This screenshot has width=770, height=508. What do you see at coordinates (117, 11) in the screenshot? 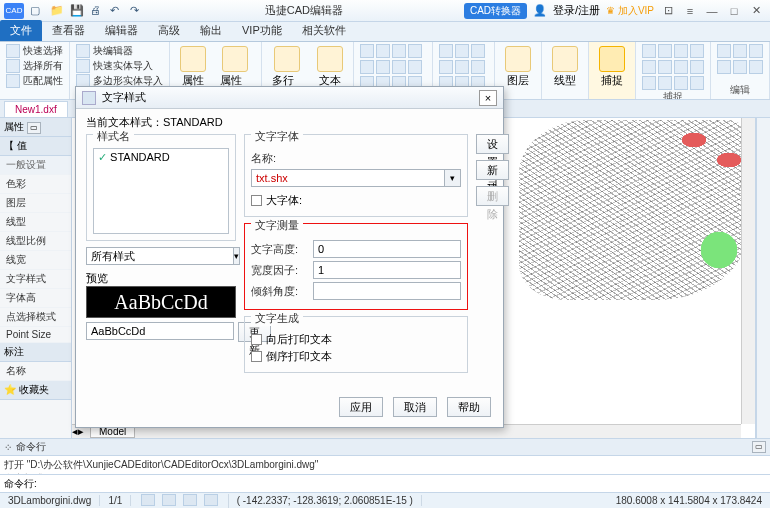
I see `undo-icon: ↶` at bounding box center [117, 11].